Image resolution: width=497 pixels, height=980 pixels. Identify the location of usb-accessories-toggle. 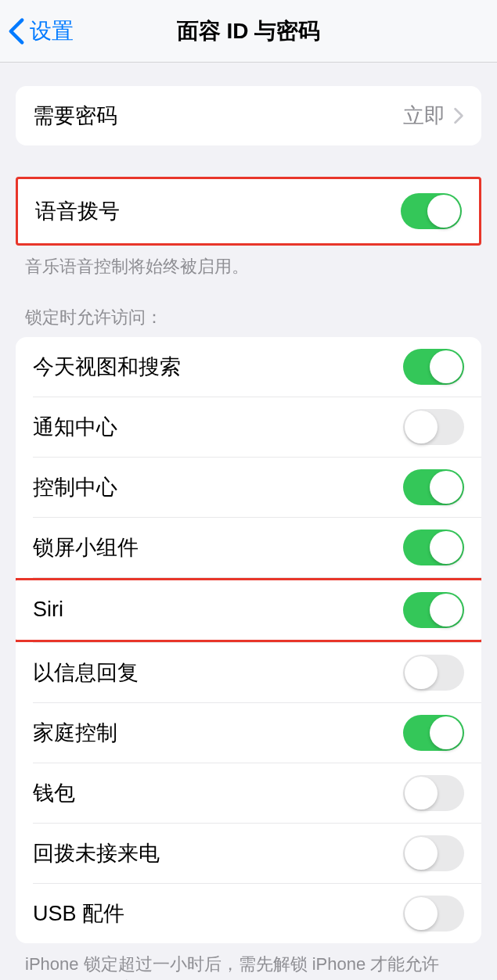
(434, 914).